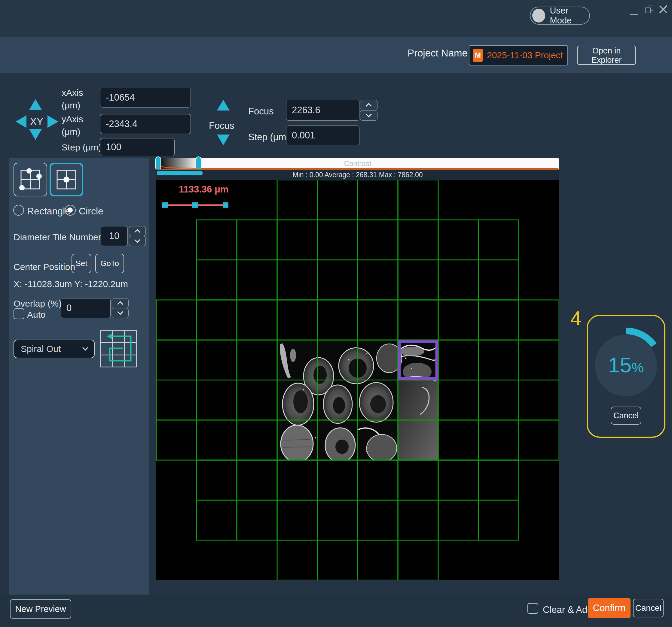 The image size is (672, 627). Describe the element at coordinates (336, 611) in the screenshot. I see `footer-bar: New Preview Clear & Add Confirm Cancel` at that location.